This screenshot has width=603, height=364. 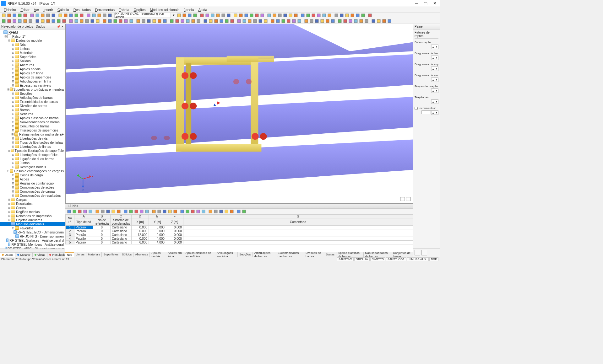 What do you see at coordinates (189, 10) in the screenshot?
I see `menu-janela: Janela` at bounding box center [189, 10].